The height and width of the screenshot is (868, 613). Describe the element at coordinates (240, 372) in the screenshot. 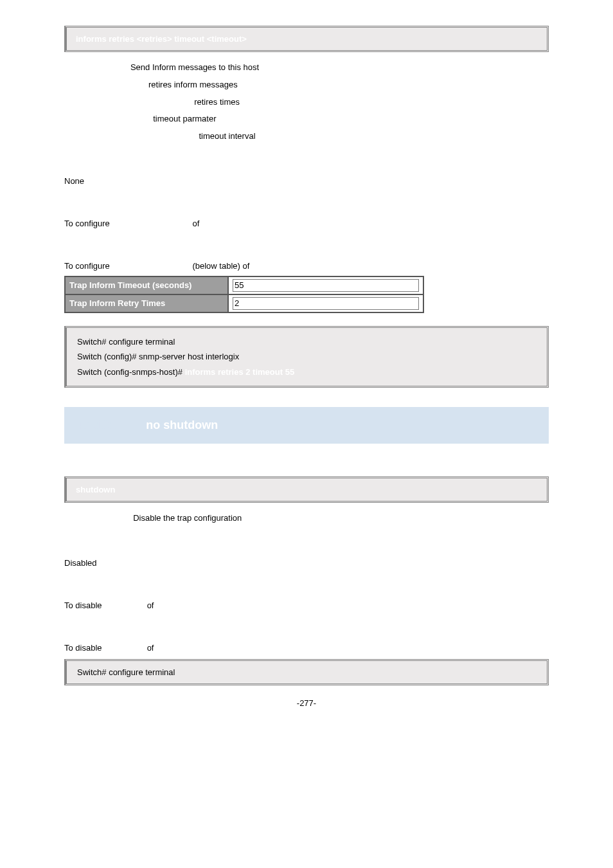

I see `cmd-bold: informs retries 2 timeout 55` at that location.